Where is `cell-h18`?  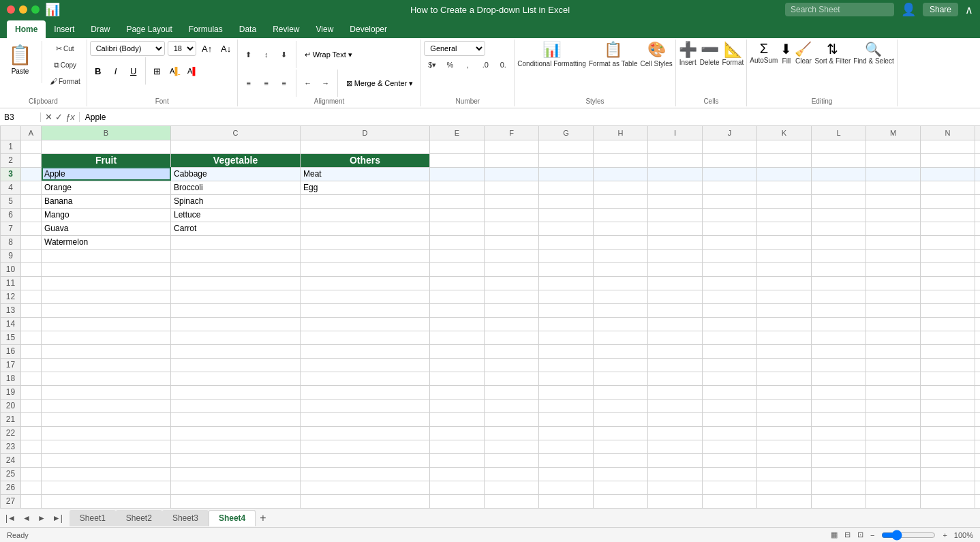
cell-h18 is located at coordinates (621, 378).